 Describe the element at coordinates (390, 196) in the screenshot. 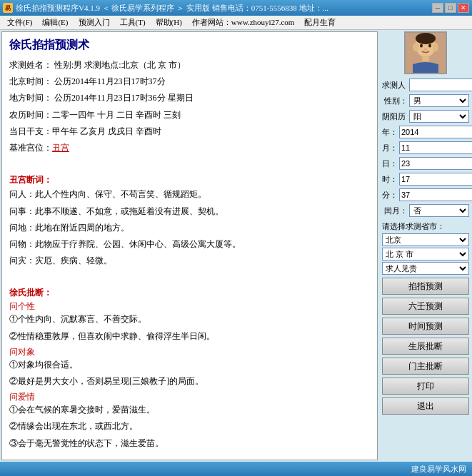

I see `fen-label: 分：` at that location.